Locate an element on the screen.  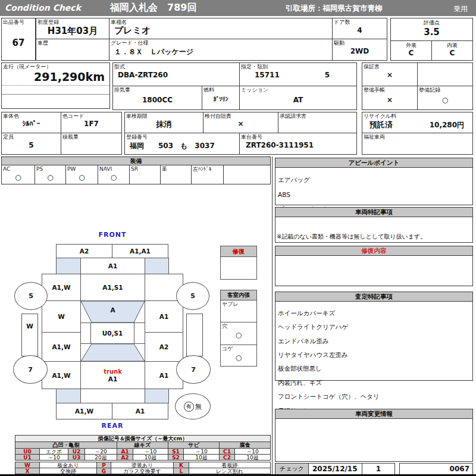
section-vehicle-notes: 車両特記事項 ※記載のない書類・機器等は無しとして取り扱います。 is located at coordinates (374, 225).